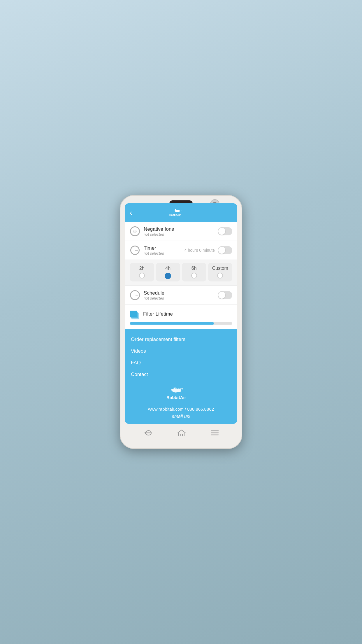 Image resolution: width=362 pixels, height=644 pixels. I want to click on negative-ions-row: ☺ Negative Ions not selected, so click(181, 232).